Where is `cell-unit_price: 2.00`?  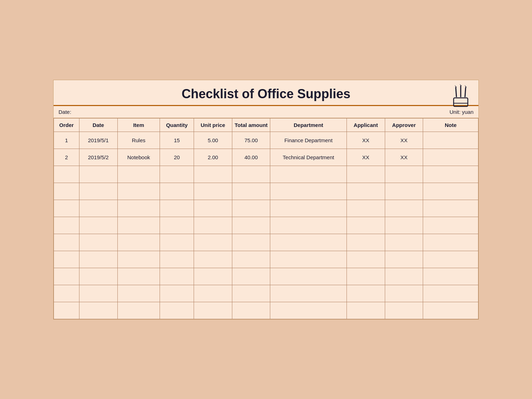
cell-unit_price: 2.00 is located at coordinates (213, 157).